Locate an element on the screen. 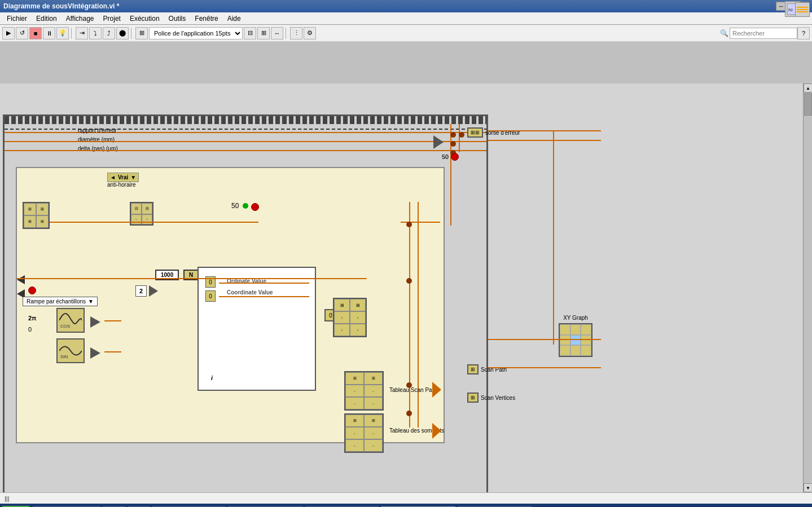  yellow-wire-mid is located at coordinates (192, 279).